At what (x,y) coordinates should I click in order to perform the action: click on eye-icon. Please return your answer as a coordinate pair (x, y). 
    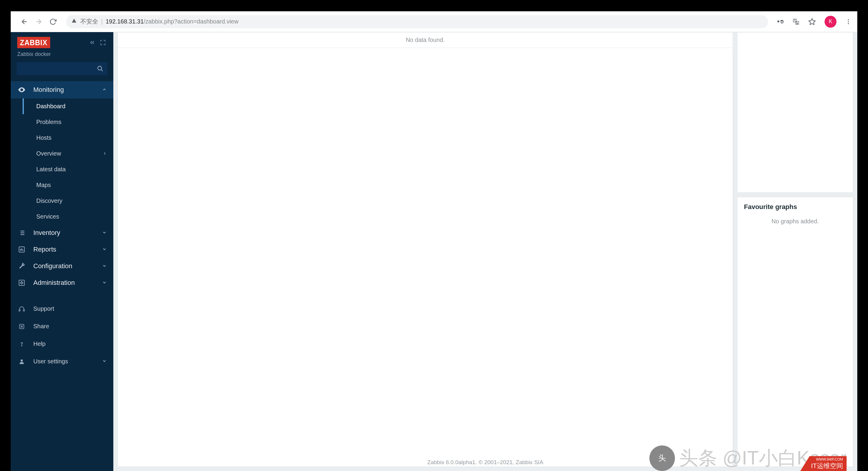
    Looking at the image, I should click on (22, 90).